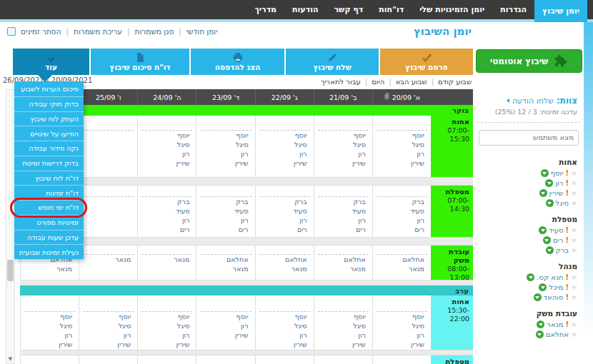 This screenshot has height=364, width=593. I want to click on day-header-1: א' 20/09, so click(402, 97).